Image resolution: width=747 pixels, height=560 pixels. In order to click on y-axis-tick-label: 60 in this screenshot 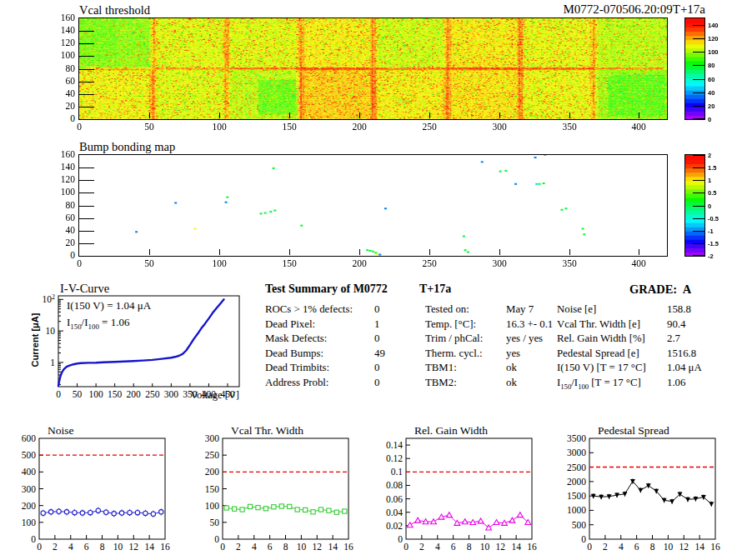, I will do `click(63, 218)`.